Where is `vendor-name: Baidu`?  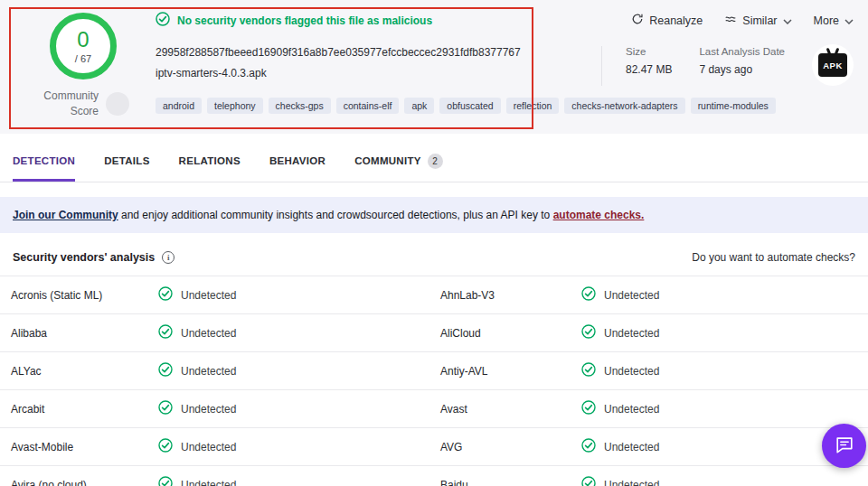 vendor-name: Baidu is located at coordinates (511, 482).